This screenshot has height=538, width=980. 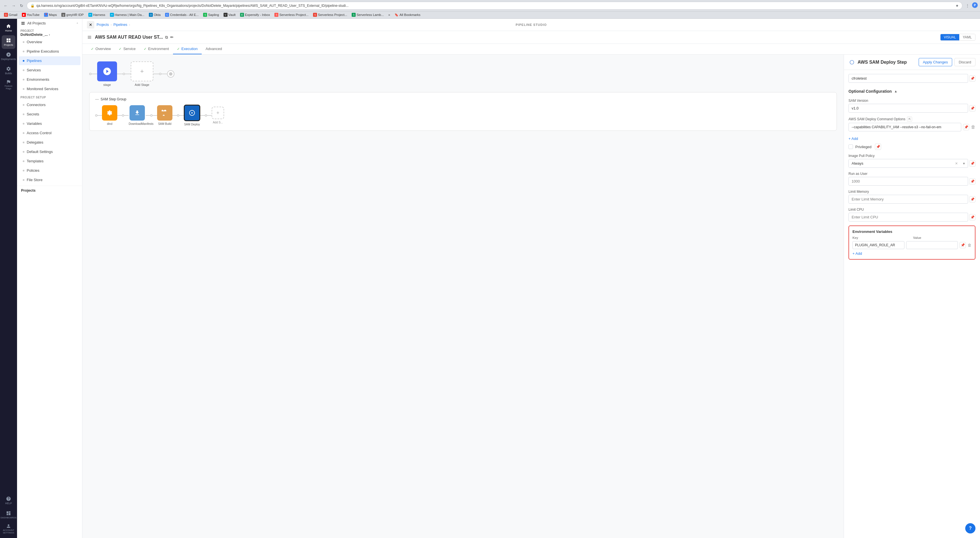 I want to click on sidebar-item-connectors: Connectors, so click(x=49, y=105).